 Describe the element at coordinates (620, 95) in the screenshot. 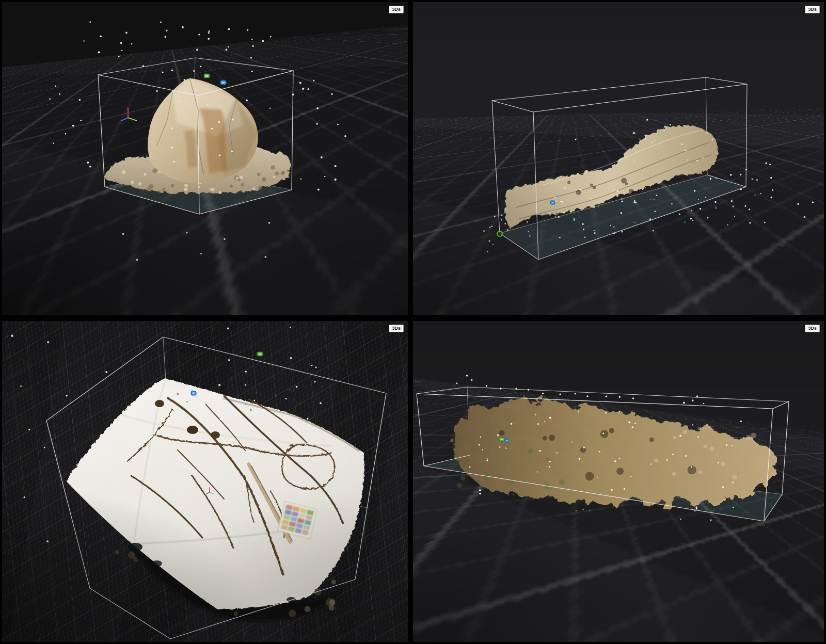

I see `crop-box-top-face` at that location.